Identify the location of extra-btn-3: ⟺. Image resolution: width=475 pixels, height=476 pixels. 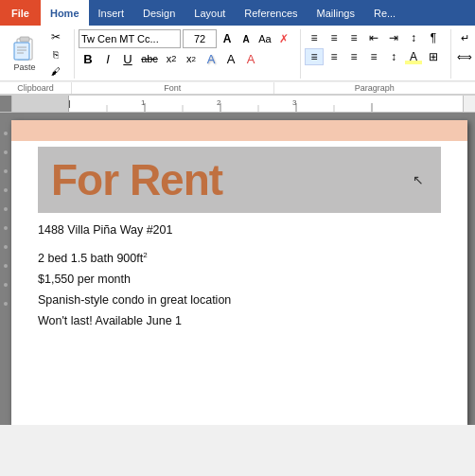
(465, 57).